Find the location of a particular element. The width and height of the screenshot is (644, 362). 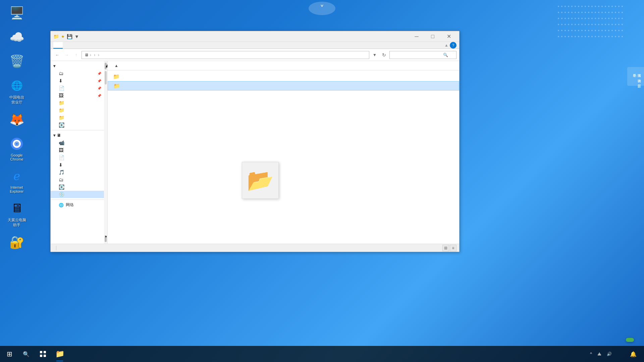

ribbon-collapse-icon: ▲ is located at coordinates (446, 45).